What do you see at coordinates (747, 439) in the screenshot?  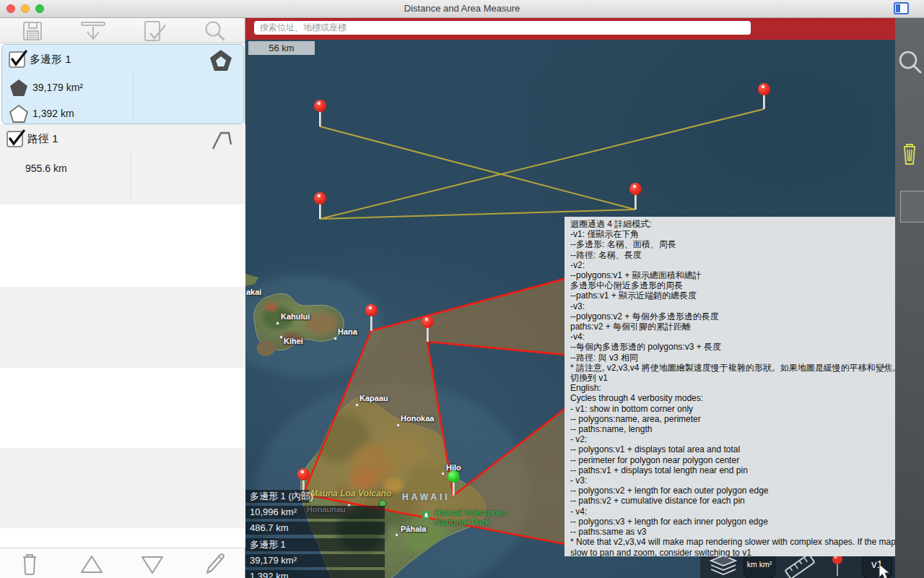 I see `tooltip-line: - v2:` at bounding box center [747, 439].